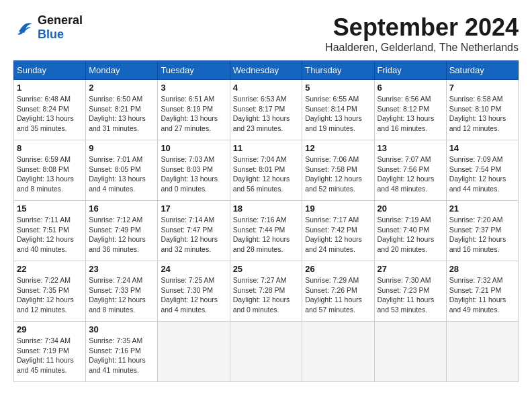  What do you see at coordinates (482, 231) in the screenshot?
I see `calendar-cell: 21Sunrise: 7:20 AM Sunset: 7:37 PM Dayli…` at bounding box center [482, 231].